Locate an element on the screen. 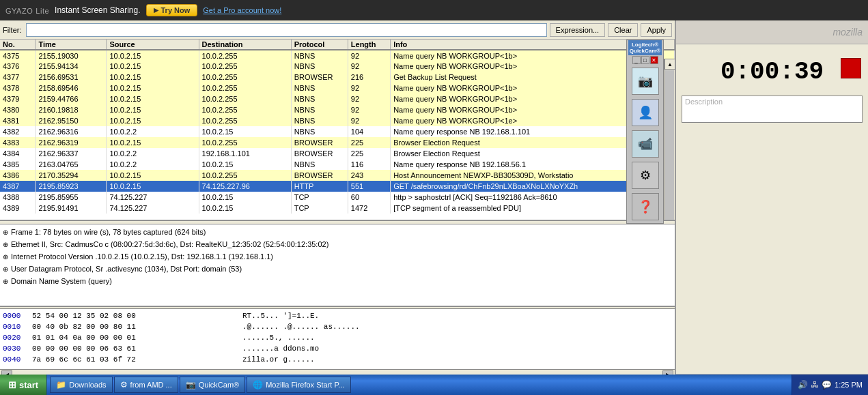 The height and width of the screenshot is (395, 868). scroll-thumb is located at coordinates (669, 145).